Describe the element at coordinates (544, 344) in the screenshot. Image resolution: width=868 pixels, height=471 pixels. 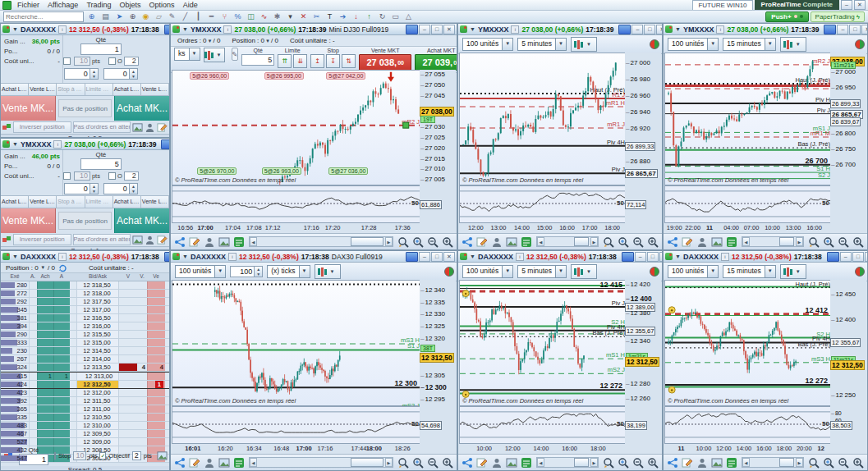
I see `price-chart: 12 415Piv JS2 HPiv 4HBas (J. Pré)mS1 HmS…` at that location.